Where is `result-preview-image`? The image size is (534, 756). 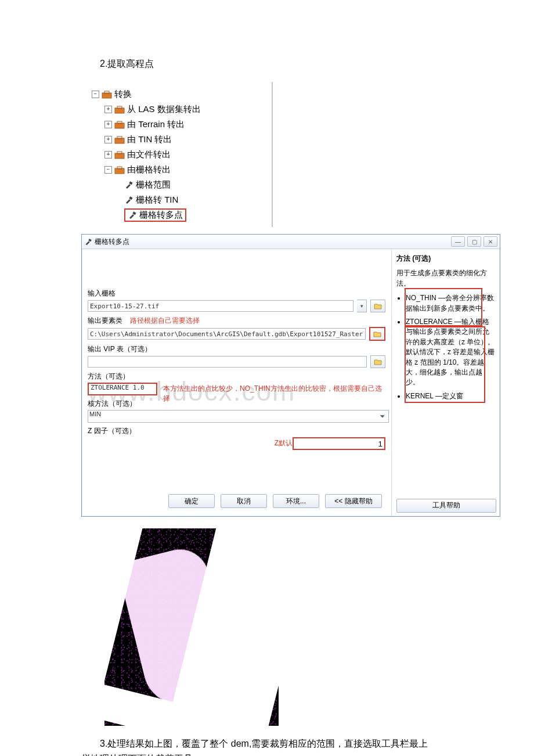
result-preview-image is located at coordinates (192, 627).